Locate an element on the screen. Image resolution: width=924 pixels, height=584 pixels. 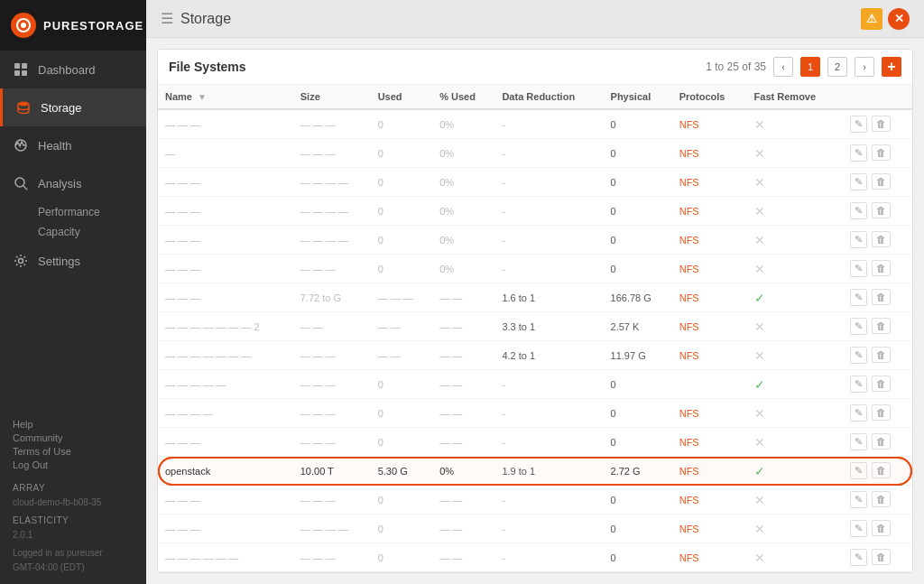
add-filesystem-btn: + is located at coordinates (892, 67).